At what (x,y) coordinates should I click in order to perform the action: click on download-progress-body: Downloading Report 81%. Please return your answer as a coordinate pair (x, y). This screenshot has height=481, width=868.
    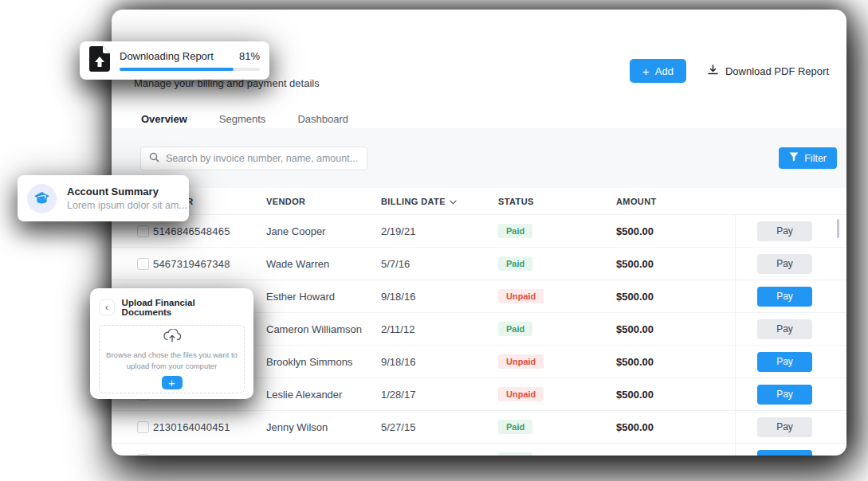
    Looking at the image, I should click on (190, 61).